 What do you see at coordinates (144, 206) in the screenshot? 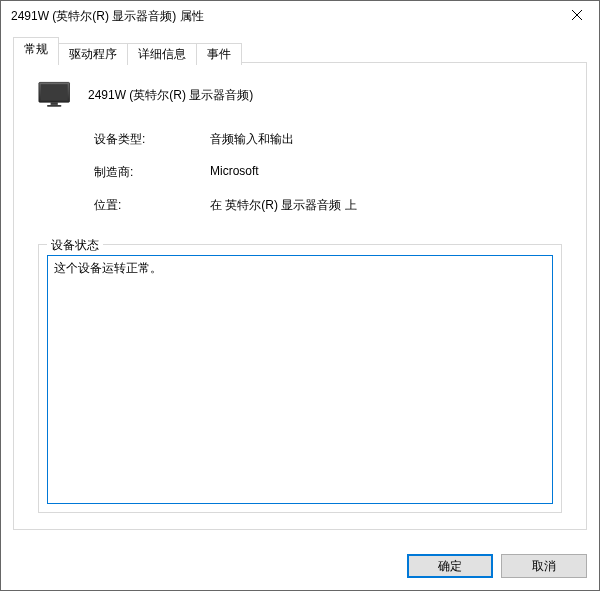
I see `location-label: 位置:` at bounding box center [144, 206].